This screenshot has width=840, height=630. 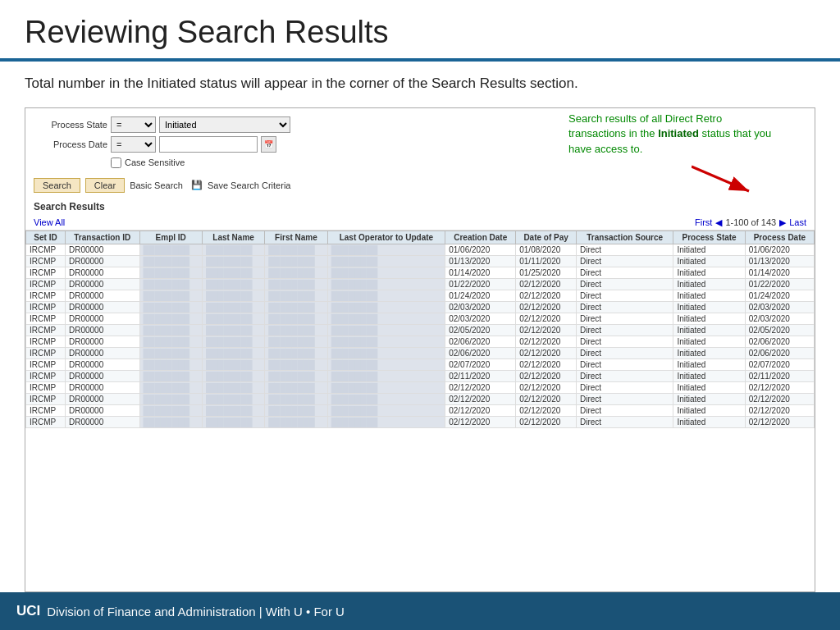 I want to click on case-sensitive-row: Case Sensitive, so click(x=420, y=162).